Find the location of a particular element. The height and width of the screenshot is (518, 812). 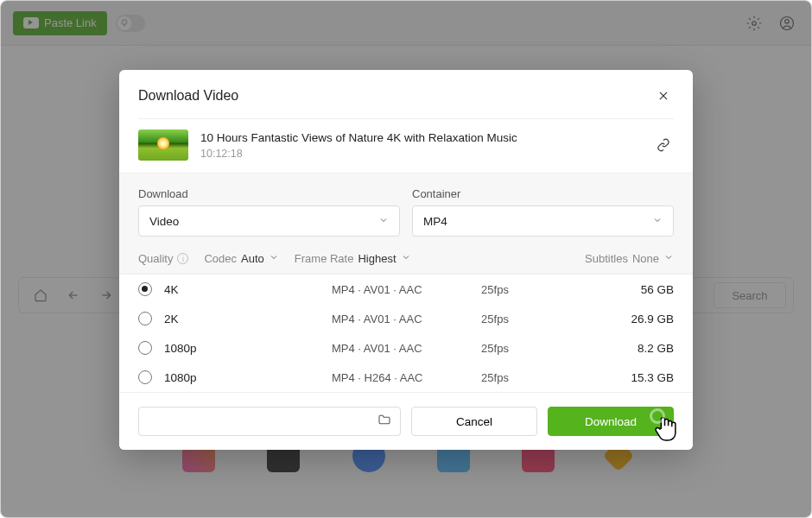

container-value: MP4 is located at coordinates (435, 221).